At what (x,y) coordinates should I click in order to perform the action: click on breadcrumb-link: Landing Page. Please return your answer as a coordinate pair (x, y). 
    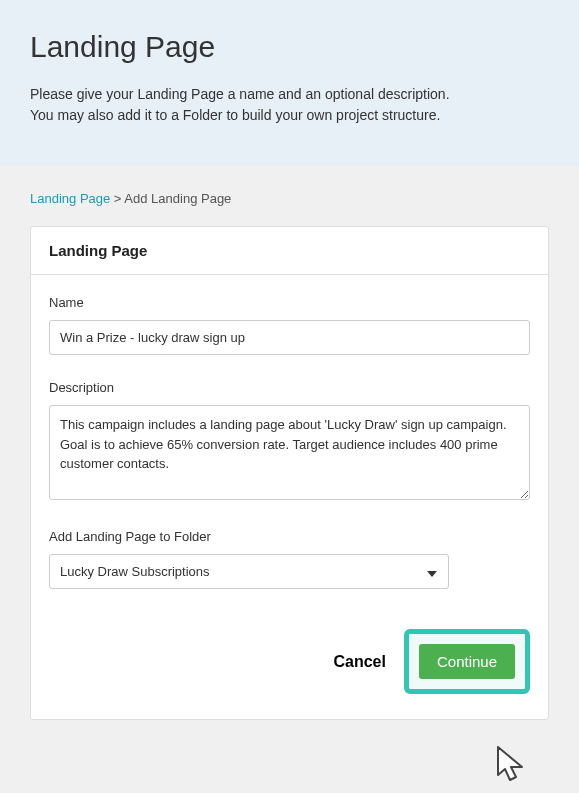
    Looking at the image, I should click on (70, 198).